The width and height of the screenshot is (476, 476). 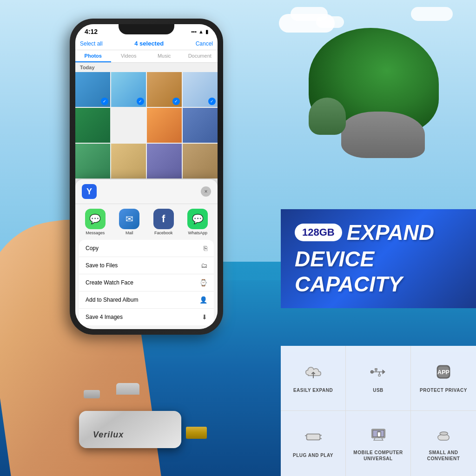 What do you see at coordinates (200, 56) in the screenshot?
I see `tab-document: Document` at bounding box center [200, 56].